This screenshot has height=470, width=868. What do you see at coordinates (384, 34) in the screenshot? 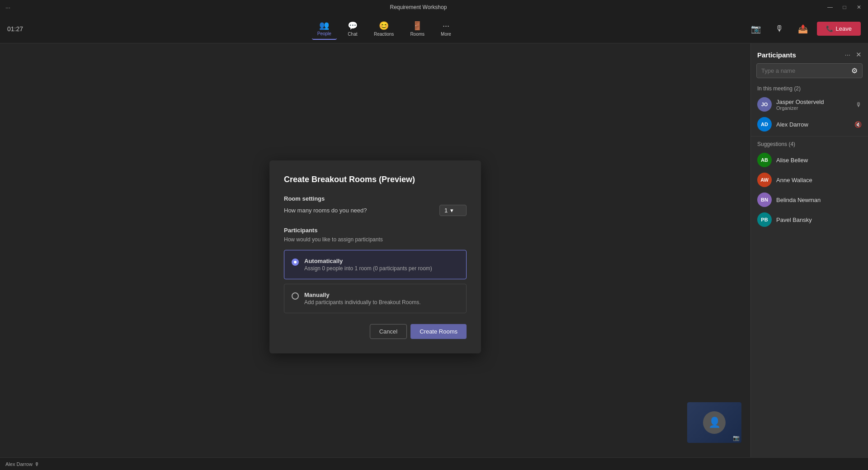
I see `toolbar-reactions-label: Reactions` at bounding box center [384, 34].